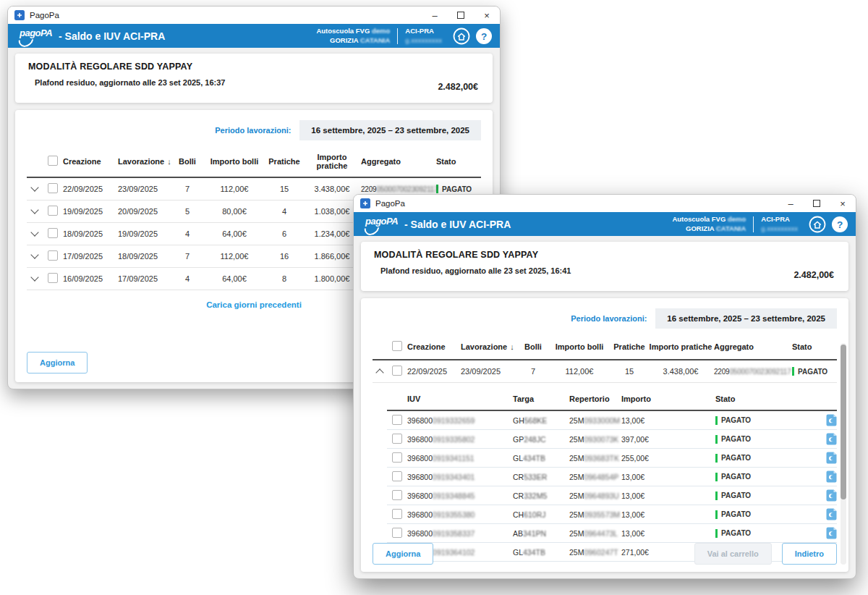 This screenshot has width=868, height=595. What do you see at coordinates (187, 36) in the screenshot?
I see `app-title: - Saldo e IUV ACI-PRA` at bounding box center [187, 36].